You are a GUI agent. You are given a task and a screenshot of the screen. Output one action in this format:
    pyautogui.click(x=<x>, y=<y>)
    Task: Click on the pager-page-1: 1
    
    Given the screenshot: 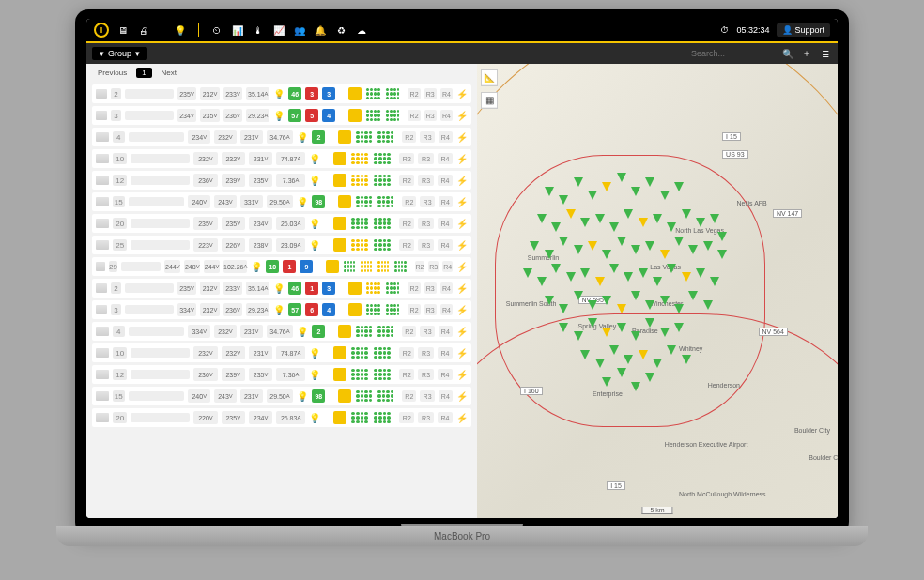 What is the action you would take?
    pyautogui.click(x=144, y=73)
    